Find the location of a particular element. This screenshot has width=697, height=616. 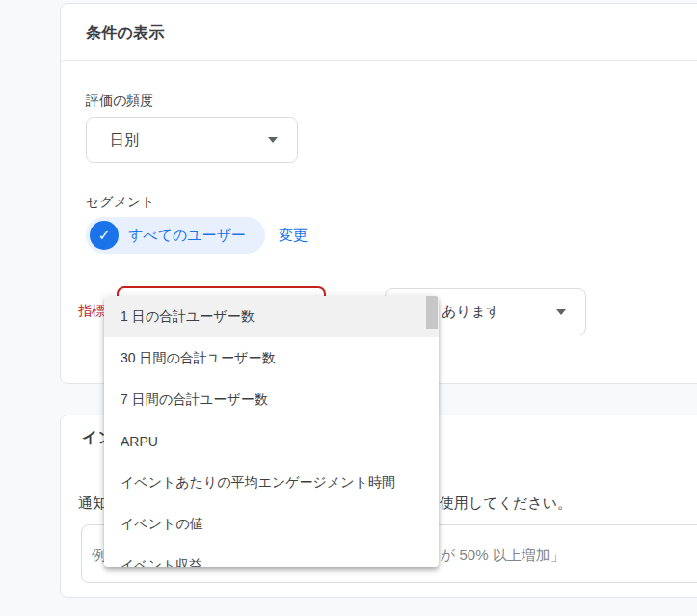

segment-change-link: 変更 is located at coordinates (293, 235).